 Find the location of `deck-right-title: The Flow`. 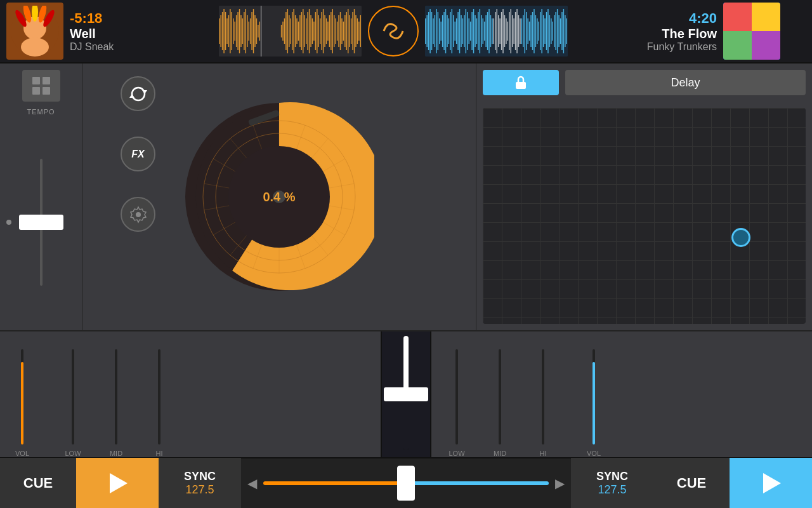

deck-right-title: The Flow is located at coordinates (689, 34).